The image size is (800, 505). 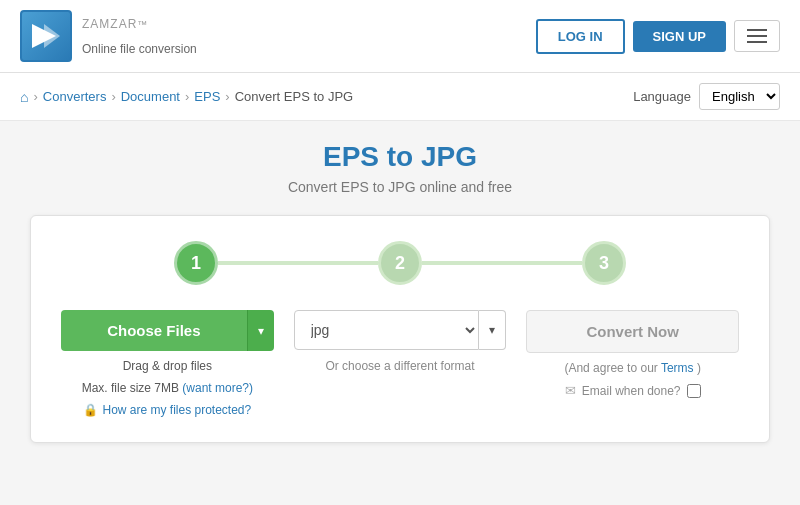 I want to click on language-select: English, so click(x=740, y=96).